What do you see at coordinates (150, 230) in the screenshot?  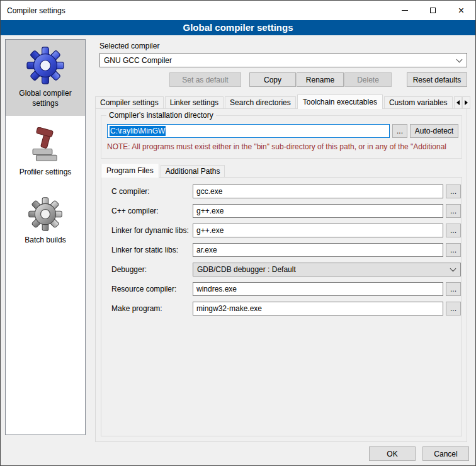 I see `linker-dynamic-label: Linker for dynamic libs:` at bounding box center [150, 230].